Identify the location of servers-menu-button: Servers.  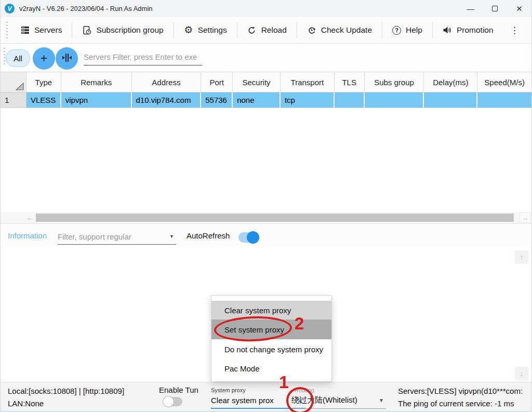
(41, 30).